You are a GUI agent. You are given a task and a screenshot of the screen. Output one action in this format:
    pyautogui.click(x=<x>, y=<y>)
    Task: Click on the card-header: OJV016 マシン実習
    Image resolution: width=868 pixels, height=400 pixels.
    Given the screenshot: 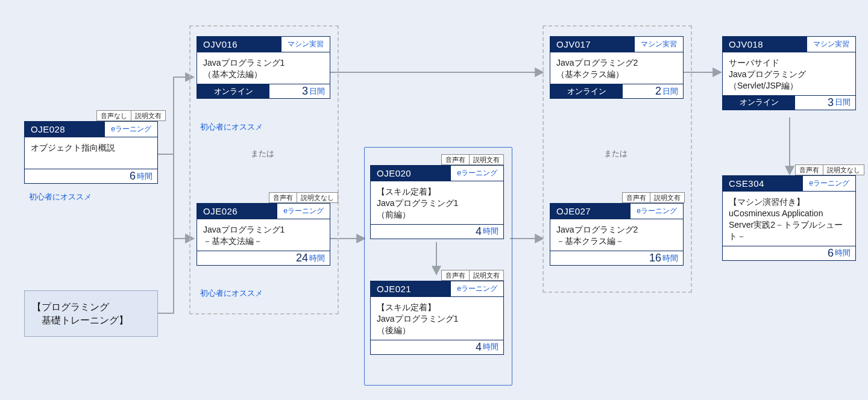 What is the action you would take?
    pyautogui.click(x=263, y=45)
    